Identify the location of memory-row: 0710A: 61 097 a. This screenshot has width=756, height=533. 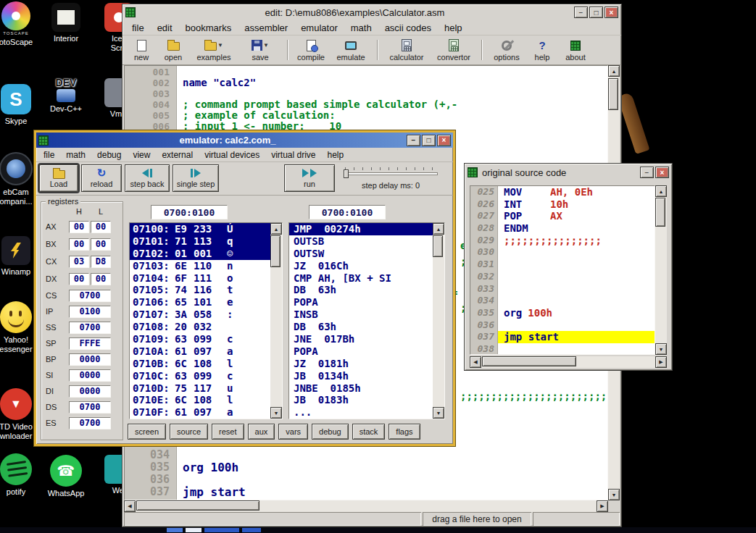
(200, 352).